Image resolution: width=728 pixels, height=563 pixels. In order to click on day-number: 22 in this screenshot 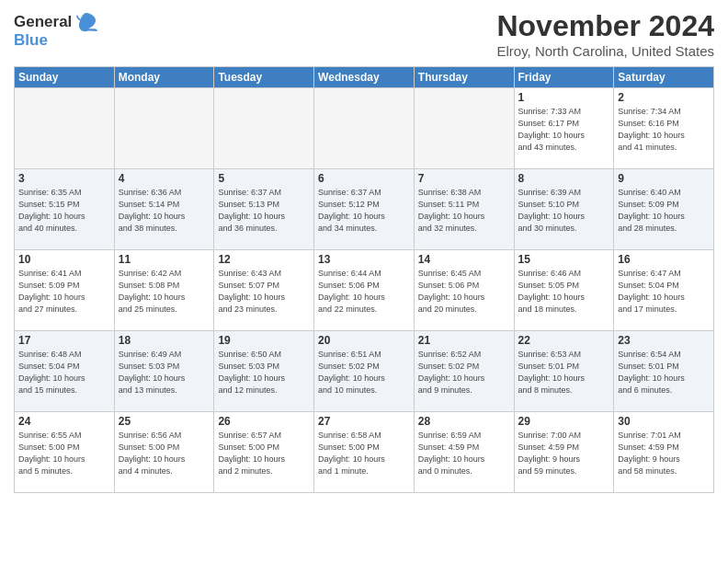, I will do `click(564, 340)`.